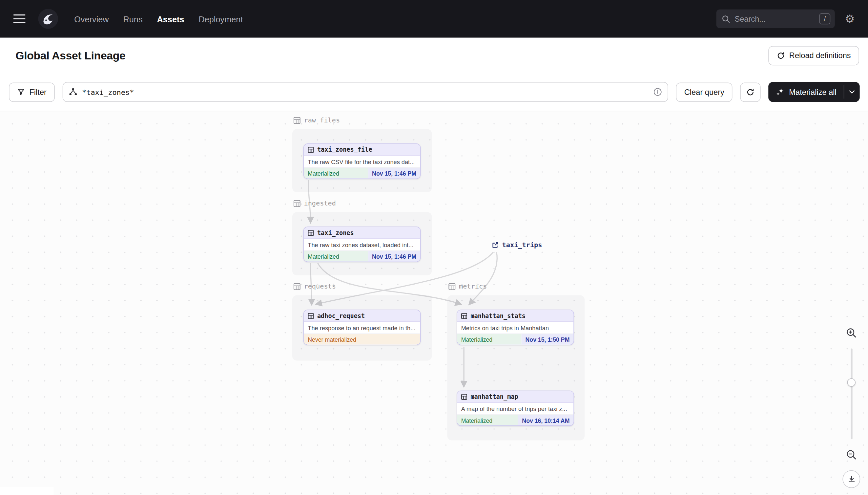 The width and height of the screenshot is (868, 495). What do you see at coordinates (322, 120) in the screenshot?
I see `group-name: raw_files` at bounding box center [322, 120].